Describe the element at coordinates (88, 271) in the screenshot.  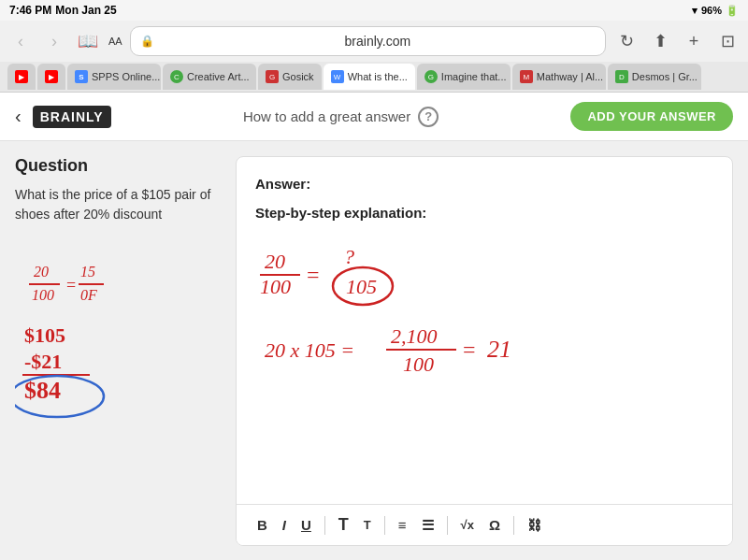
I see `svg-text: 15` at that location.